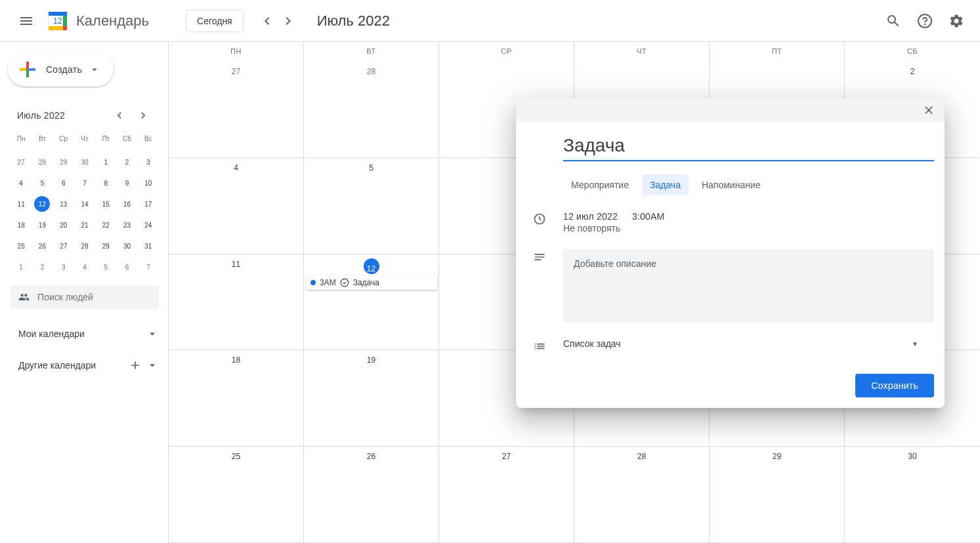 The width and height of the screenshot is (980, 543). I want to click on task-repeat: Не повторять, so click(748, 228).